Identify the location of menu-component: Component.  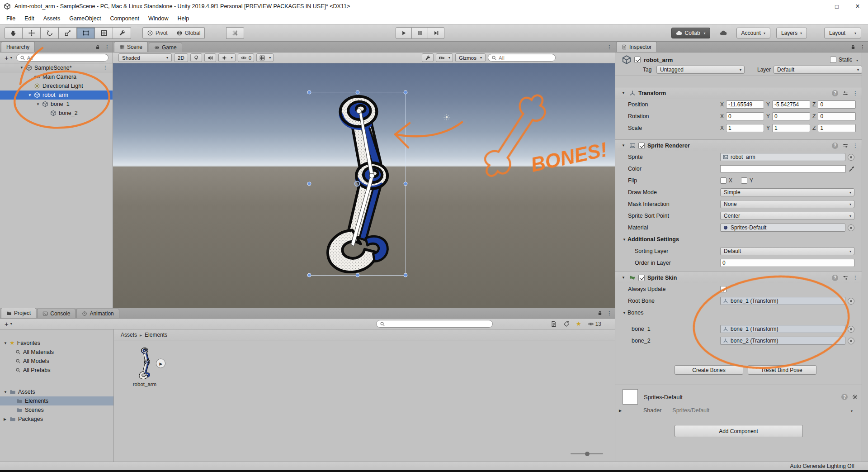
(125, 19).